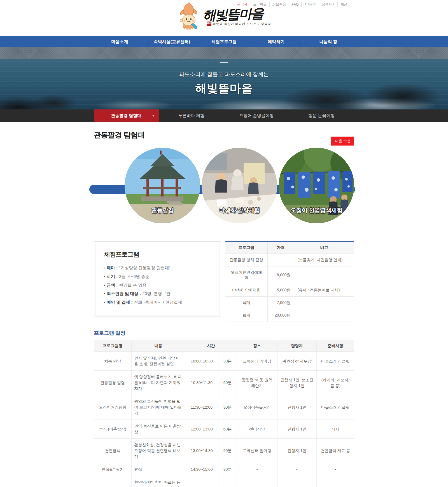 The image size is (448, 487). Describe the element at coordinates (224, 42) in the screenshot. I see `main-nav: 마을소개 숙박시설(교류센터) 체험프로그램 예약하기 나눔의 장` at that location.